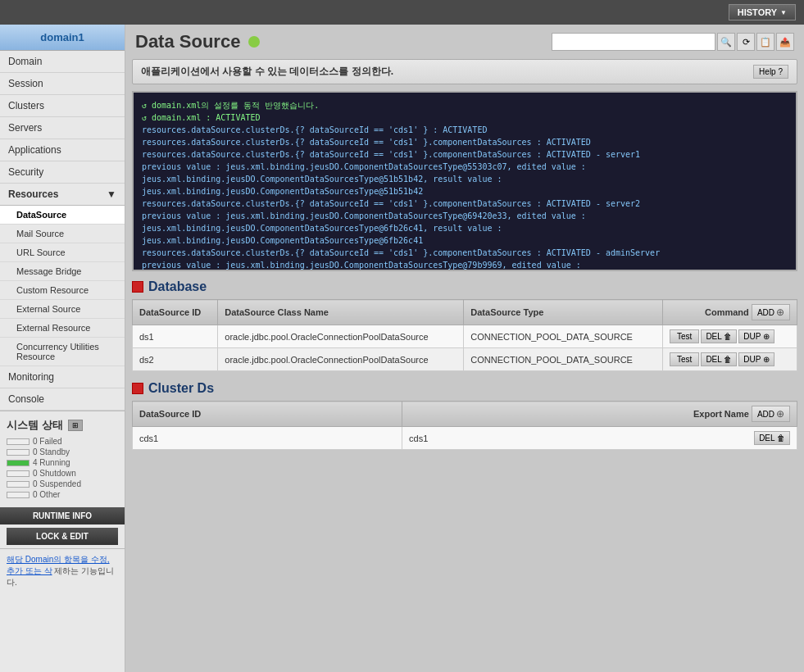 The width and height of the screenshot is (804, 672). What do you see at coordinates (267, 415) in the screenshot?
I see `cl-col-id: DataSource ID` at bounding box center [267, 415].